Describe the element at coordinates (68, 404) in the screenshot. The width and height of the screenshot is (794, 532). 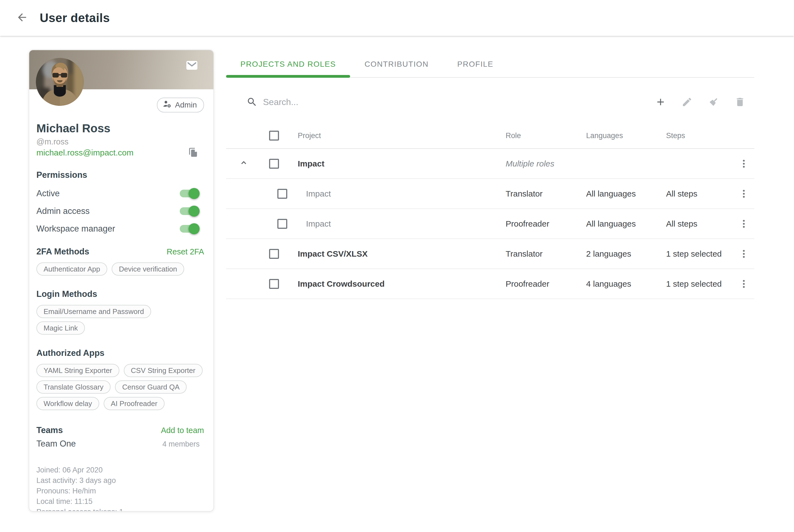
I see `chip-workflow-delay: Workflow delay` at that location.